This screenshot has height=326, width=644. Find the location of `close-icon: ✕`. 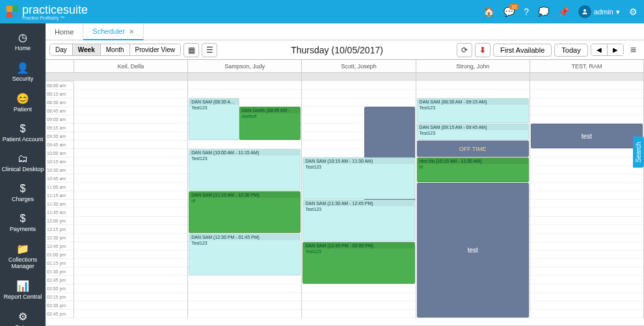

close-icon: ✕ is located at coordinates (131, 31).